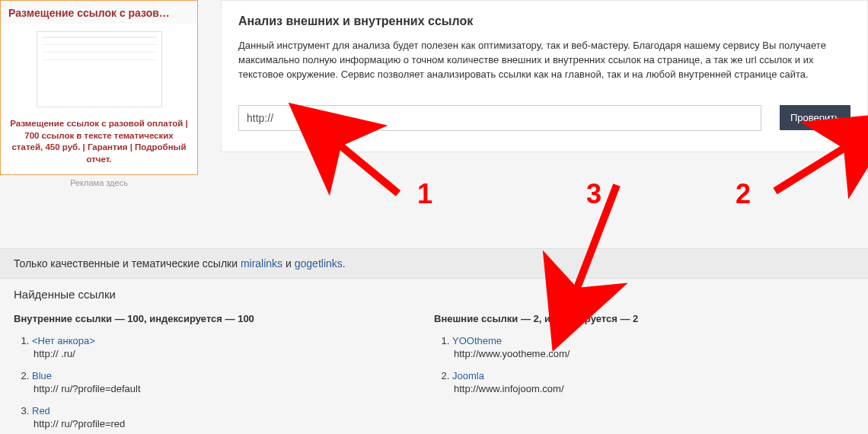 The width and height of the screenshot is (868, 434). Describe the element at coordinates (434, 294) in the screenshot. I see `results-heading: Найденные ссылки` at that location.